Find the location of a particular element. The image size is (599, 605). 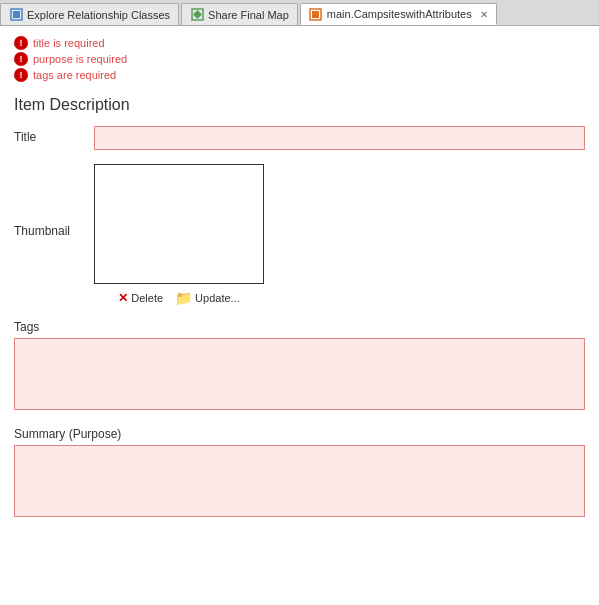

tab-share: Share Final Map is located at coordinates (240, 14).